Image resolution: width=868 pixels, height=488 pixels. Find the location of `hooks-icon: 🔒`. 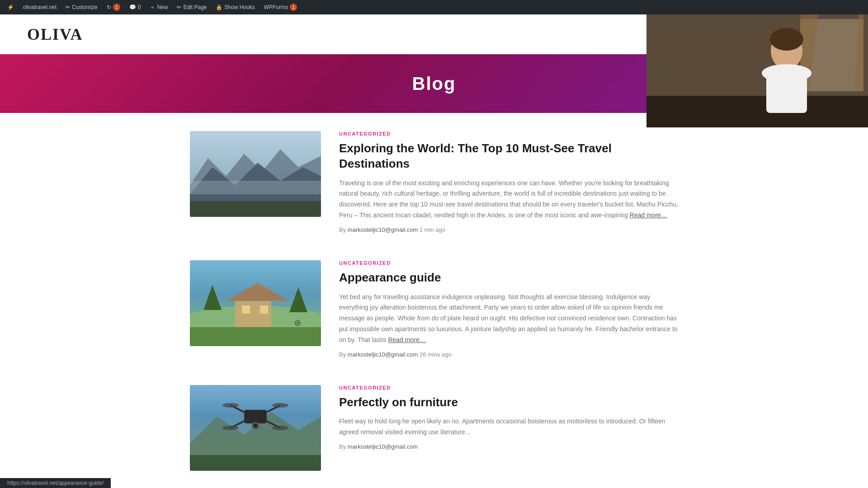

hooks-icon: 🔒 is located at coordinates (219, 7).